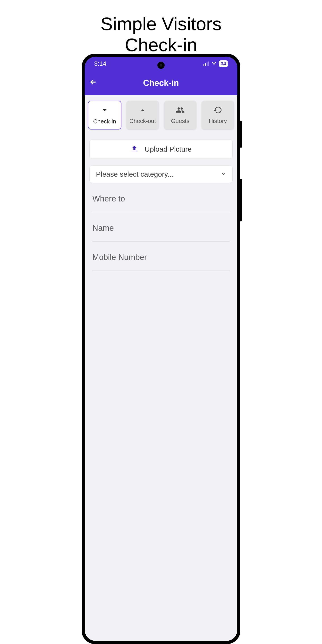 This screenshot has height=644, width=322. Describe the element at coordinates (161, 115) in the screenshot. I see `tab-row: Check-in Check-out Guests` at that location.